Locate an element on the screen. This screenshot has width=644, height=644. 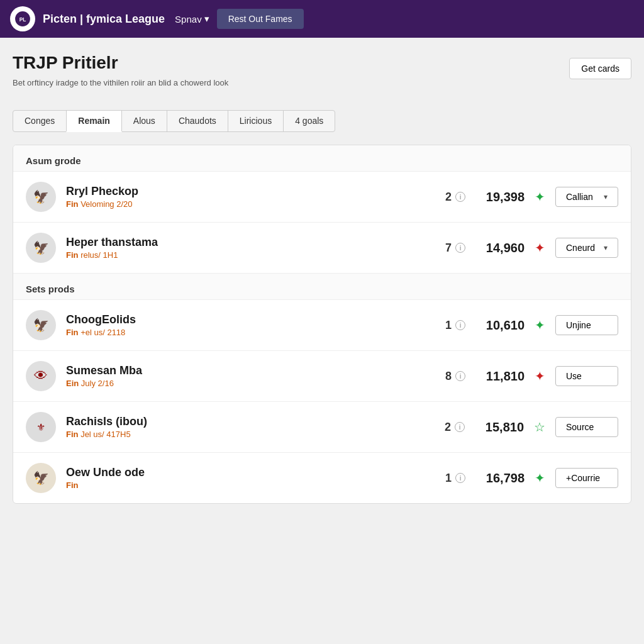
section-header-asum: Asum grode is located at coordinates (322, 158).